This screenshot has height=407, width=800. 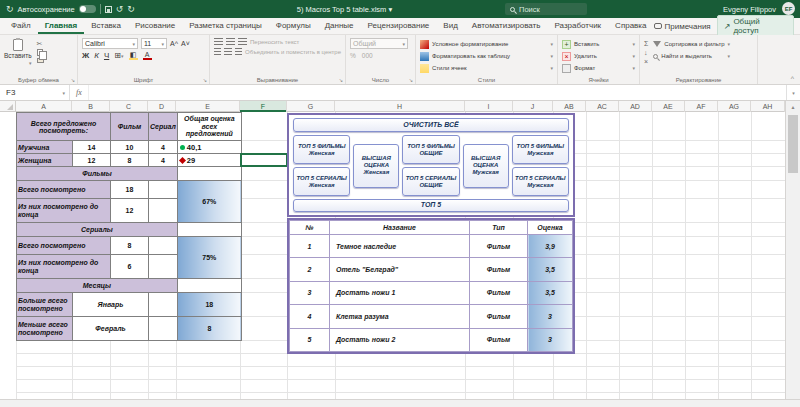 What do you see at coordinates (80, 92) in the screenshot?
I see `insert-function-icon: fx` at bounding box center [80, 92].